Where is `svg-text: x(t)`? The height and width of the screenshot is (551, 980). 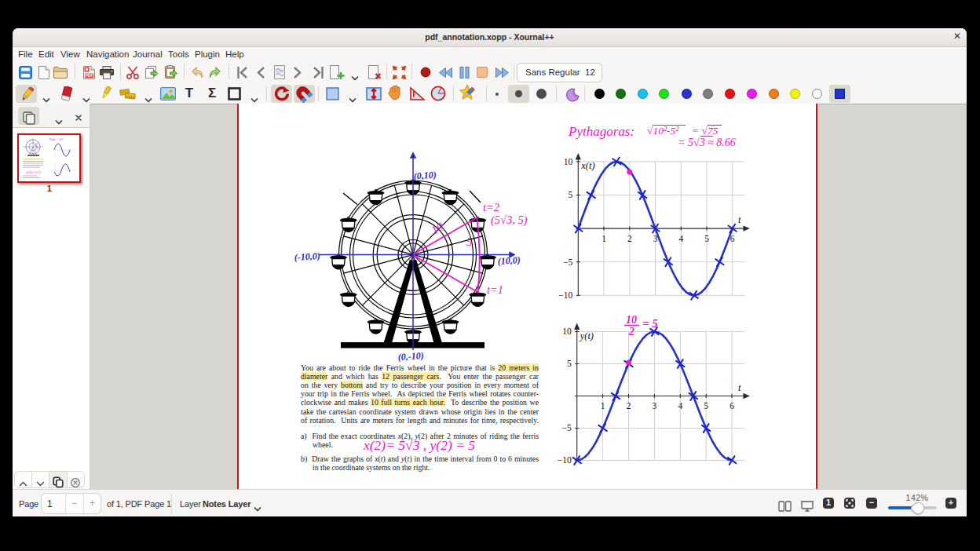 svg-text: x(t) is located at coordinates (587, 166).